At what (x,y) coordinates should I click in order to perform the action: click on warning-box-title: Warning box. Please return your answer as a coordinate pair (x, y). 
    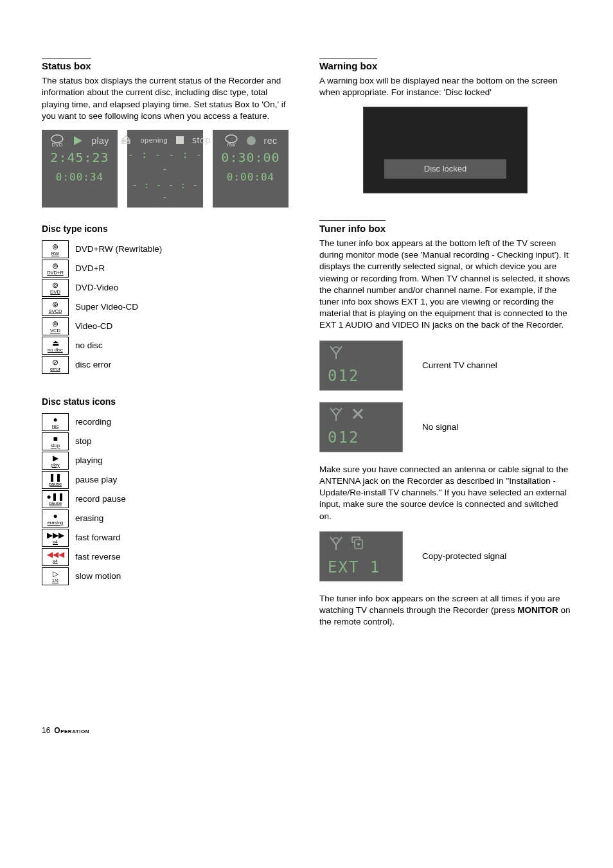
    Looking at the image, I should click on (348, 66).